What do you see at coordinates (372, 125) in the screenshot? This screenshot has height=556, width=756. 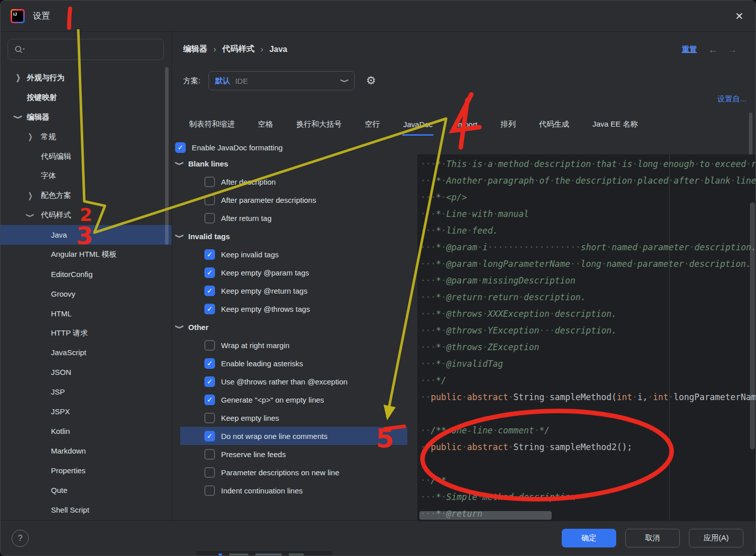 I see `tab-空行: 空行` at bounding box center [372, 125].